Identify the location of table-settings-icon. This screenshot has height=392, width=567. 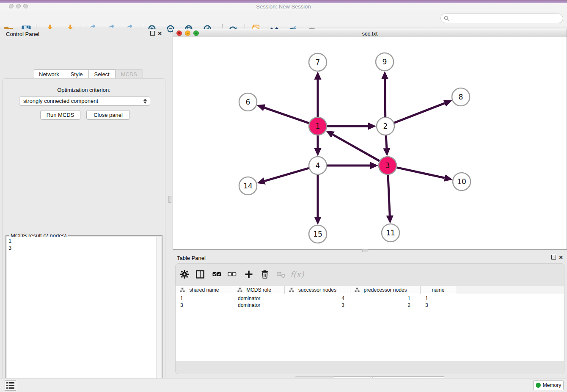
(184, 274).